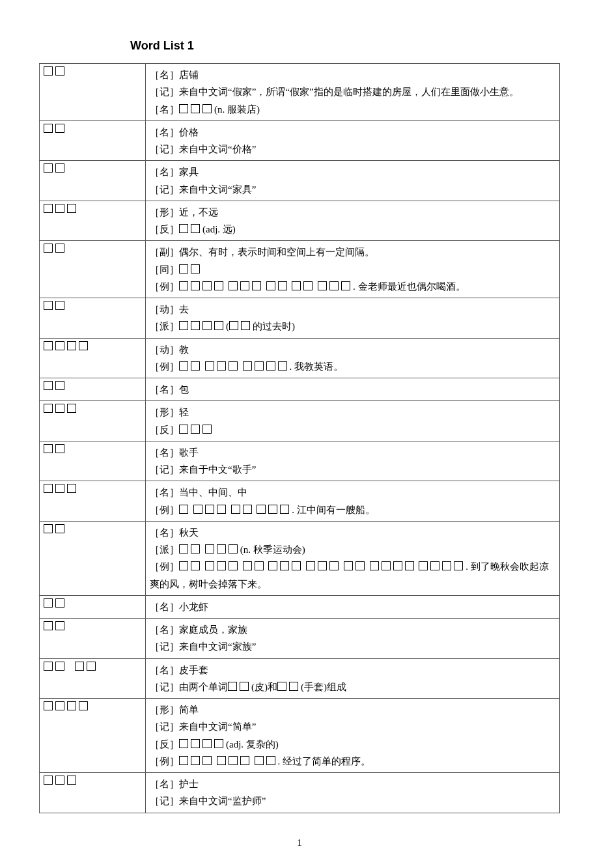 The image size is (599, 868). Describe the element at coordinates (353, 744) in the screenshot. I see `definition-line: ［反］(adj. 复杂的)` at that location.